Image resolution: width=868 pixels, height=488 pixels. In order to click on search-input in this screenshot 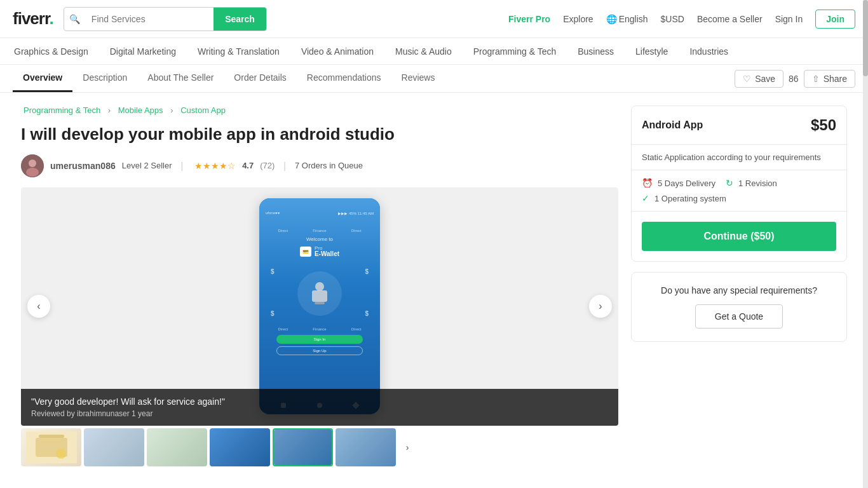, I will do `click(149, 19)`.